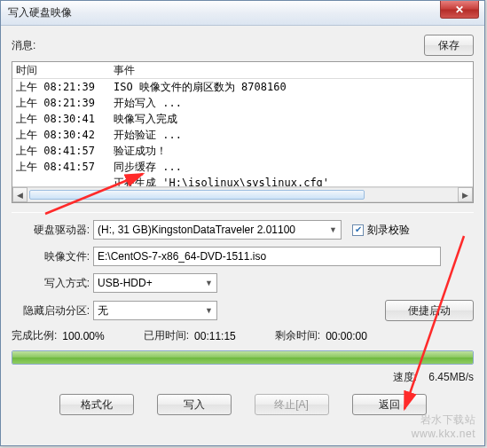 The height and width of the screenshot is (448, 487). I want to click on watermark-line1: 岩水下载站, so click(444, 420).